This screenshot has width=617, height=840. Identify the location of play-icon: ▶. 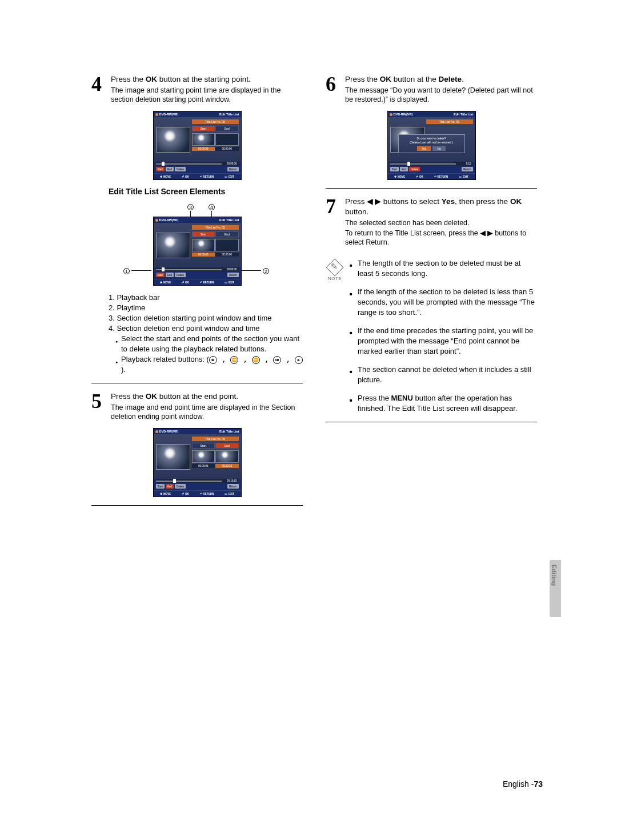
(299, 360).